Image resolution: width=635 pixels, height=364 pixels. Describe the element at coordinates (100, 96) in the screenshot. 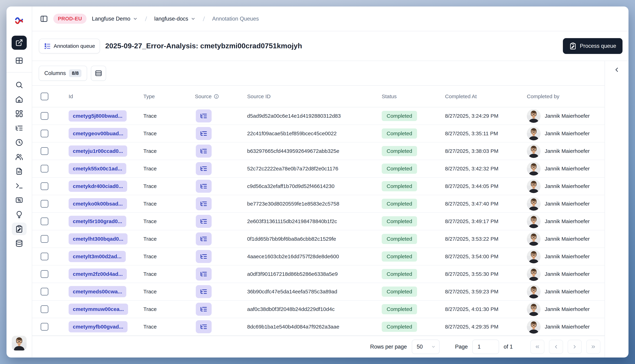

I see `column-header-id: Id` at that location.